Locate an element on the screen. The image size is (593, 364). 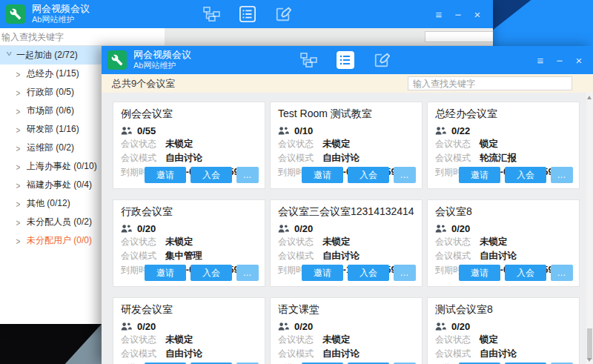
background-search-input is located at coordinates (459, 37).